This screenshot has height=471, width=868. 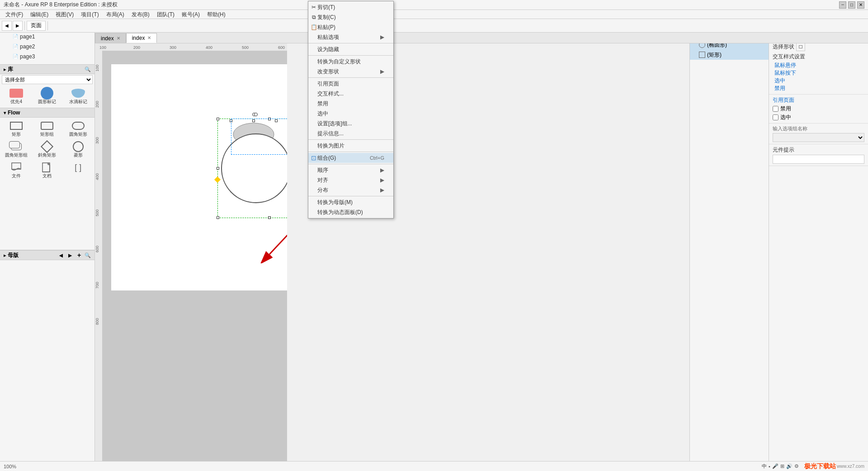 I want to click on options-group-select, so click(x=818, y=138).